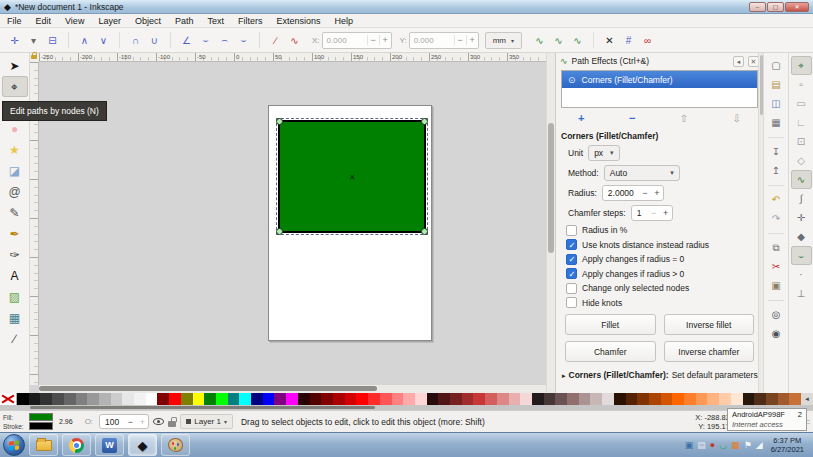  Describe the element at coordinates (776, 266) in the screenshot. I see `cut-icon: ✂` at that location.